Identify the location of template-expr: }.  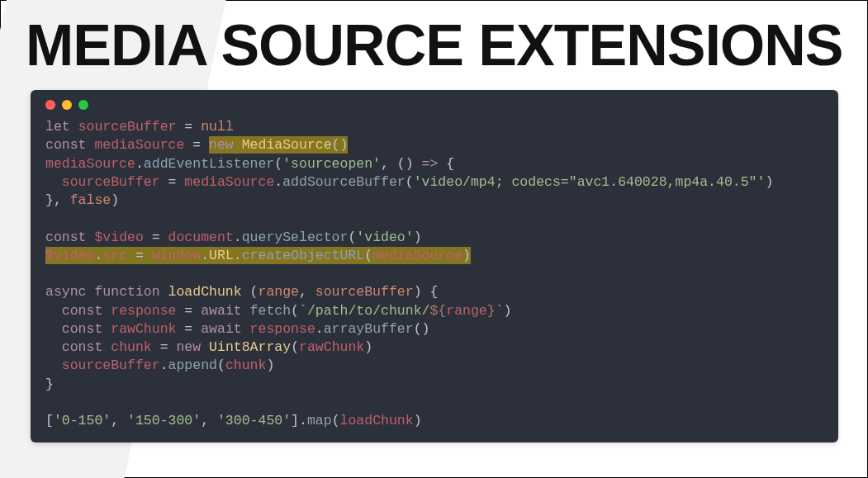
(491, 310).